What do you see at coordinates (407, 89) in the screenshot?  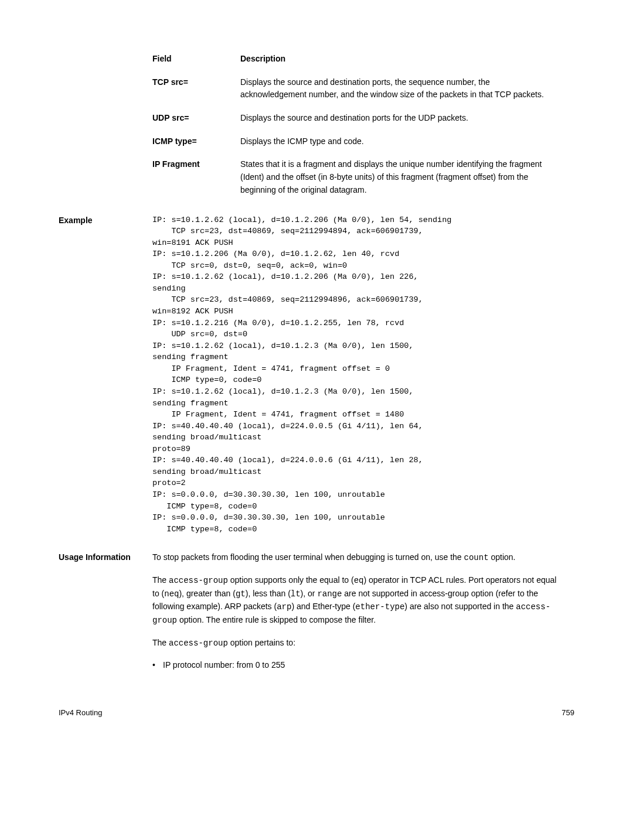 I see `field-desc-tcp: Displays the source and destination port…` at bounding box center [407, 89].